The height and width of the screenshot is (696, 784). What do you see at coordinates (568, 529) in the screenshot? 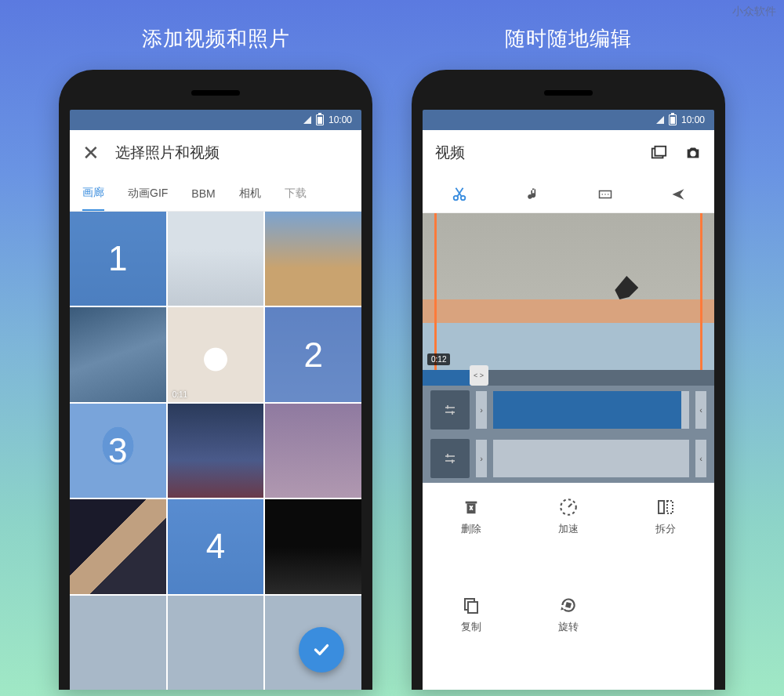
I see `tool-label: 加速` at bounding box center [568, 529].